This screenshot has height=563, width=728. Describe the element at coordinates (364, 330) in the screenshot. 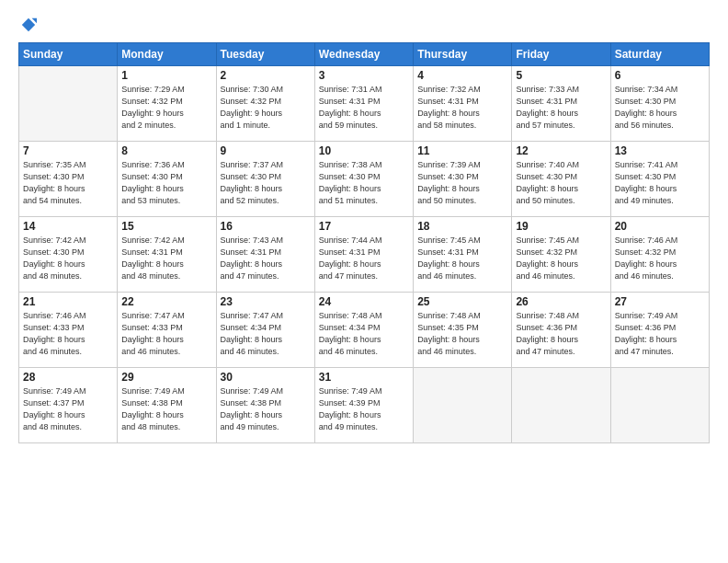

I see `calendar-week-row: 21Sunrise: 7:46 AM Sunset: 4:33 PM Dayli…` at that location.